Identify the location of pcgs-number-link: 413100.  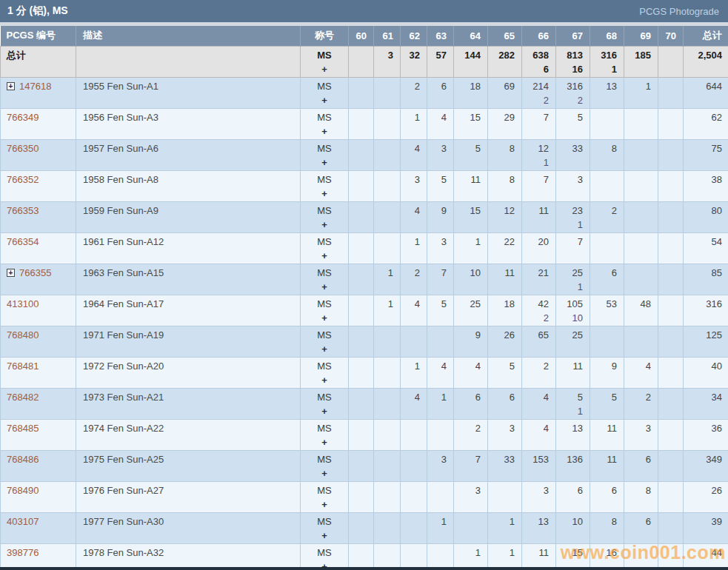
(22, 304).